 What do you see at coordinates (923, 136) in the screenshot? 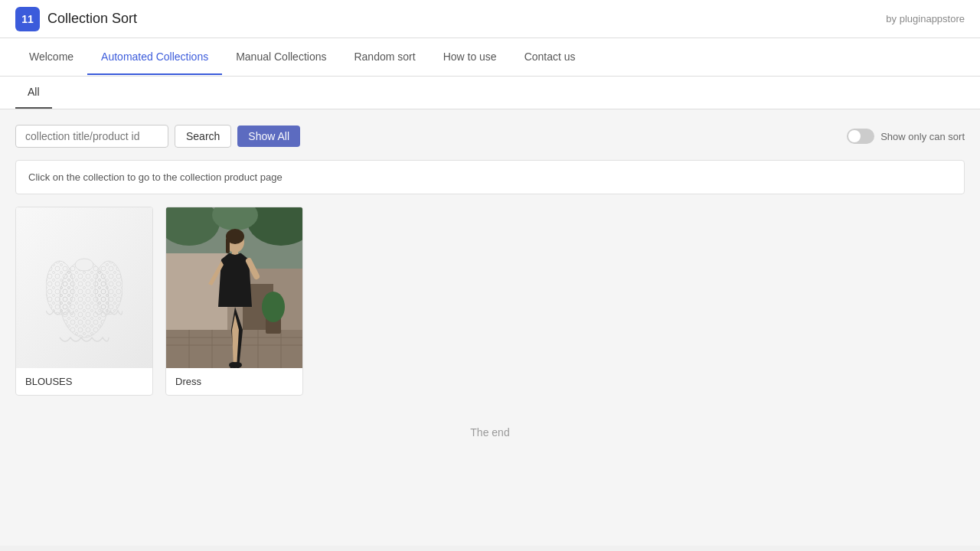
I see `toggle-label: Show only can sort` at bounding box center [923, 136].